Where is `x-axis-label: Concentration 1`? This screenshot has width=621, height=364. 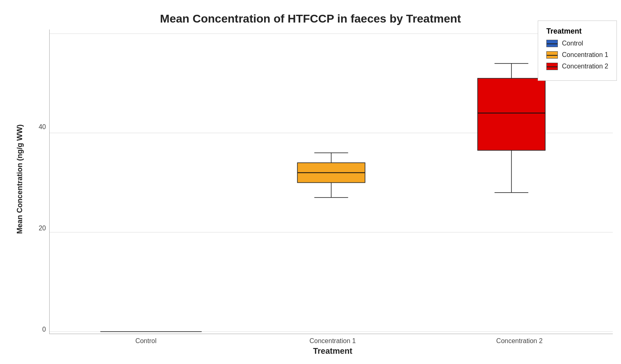 x-axis-label: Concentration 1 is located at coordinates (332, 341).